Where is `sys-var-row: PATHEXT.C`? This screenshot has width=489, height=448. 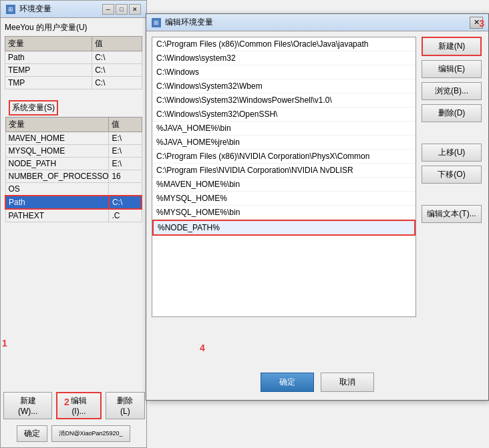 sys-var-row: PATHEXT.C is located at coordinates (73, 216).